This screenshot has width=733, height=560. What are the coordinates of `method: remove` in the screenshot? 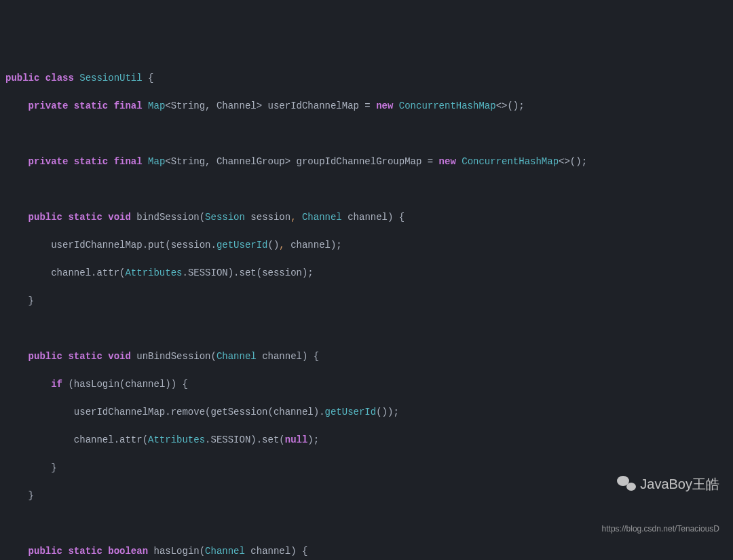 It's located at (188, 412).